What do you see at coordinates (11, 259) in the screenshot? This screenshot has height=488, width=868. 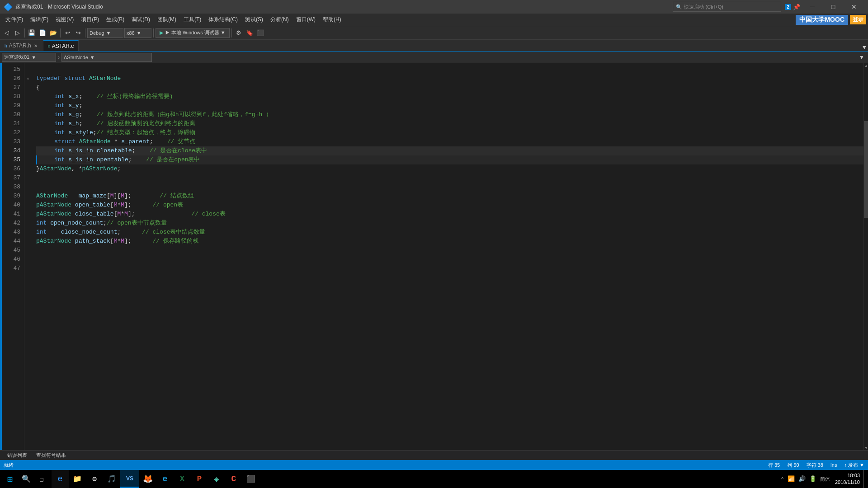 I see `line-46: 46` at bounding box center [11, 259].